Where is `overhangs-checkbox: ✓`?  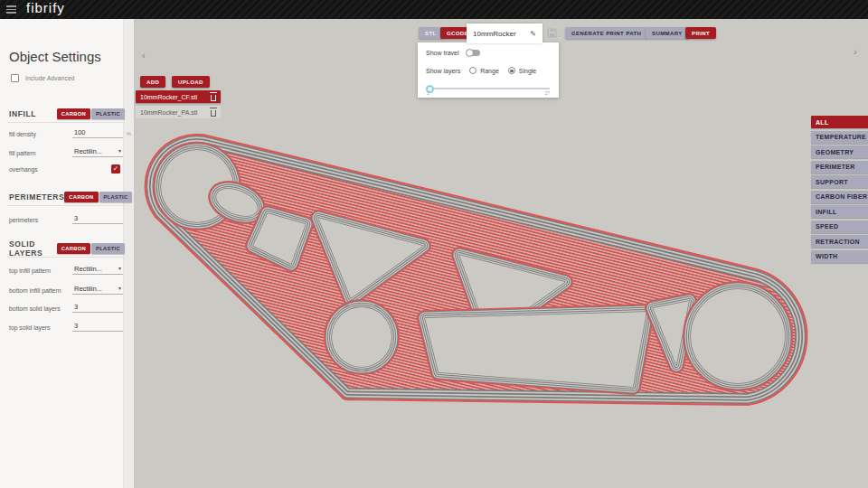 overhangs-checkbox: ✓ is located at coordinates (116, 169).